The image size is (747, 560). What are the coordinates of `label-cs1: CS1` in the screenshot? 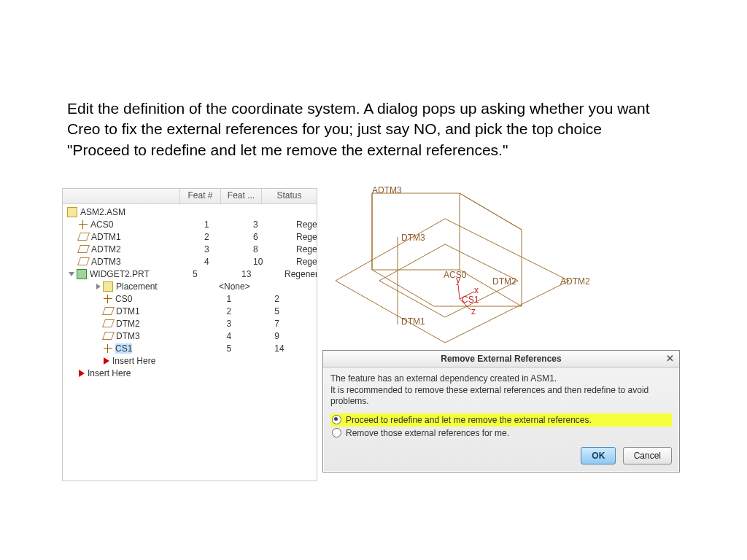 It's located at (471, 300).